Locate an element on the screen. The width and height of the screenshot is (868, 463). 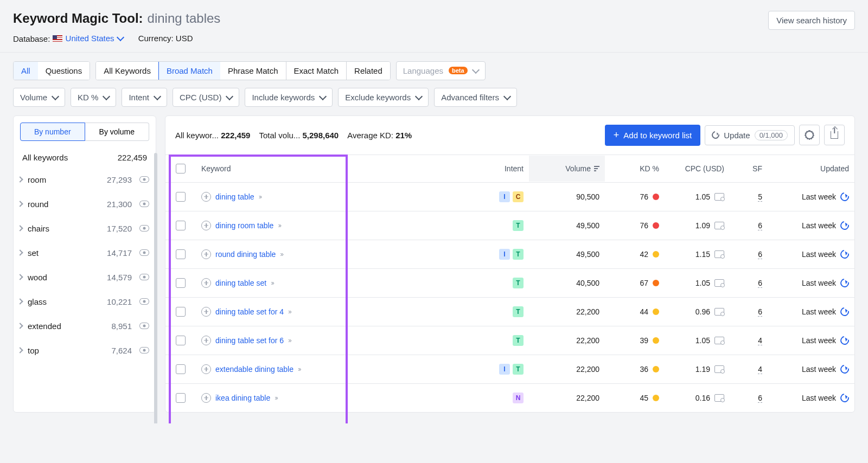
filter-advanced-filters: Advanced filters is located at coordinates (475, 98).